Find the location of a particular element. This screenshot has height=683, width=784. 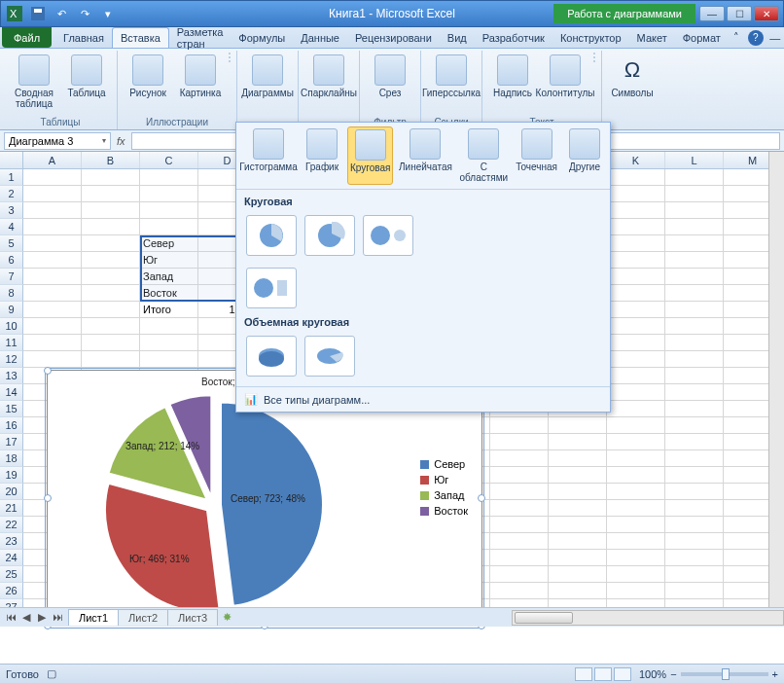

shapes-icon is located at coordinates (230, 54).